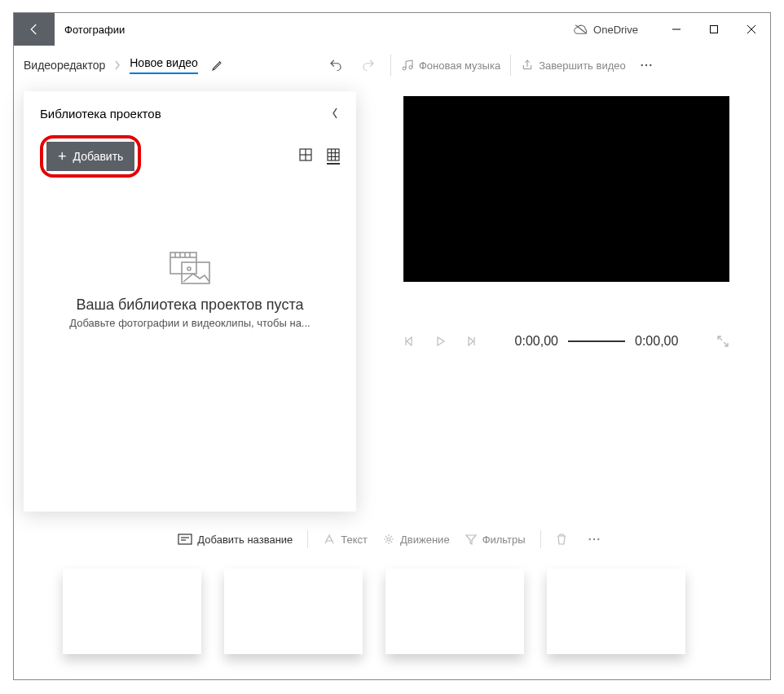 This screenshot has height=694, width=784. I want to click on plus-icon: +, so click(62, 156).